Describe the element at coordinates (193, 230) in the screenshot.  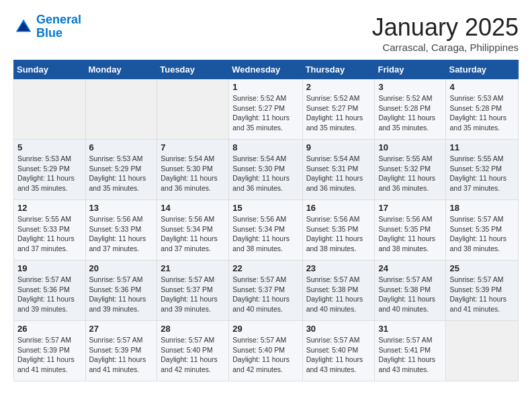
I see `calendar-day-cell: 14Sunrise: 5:56 AM Sunset: 5:34 PM Dayli…` at that location.